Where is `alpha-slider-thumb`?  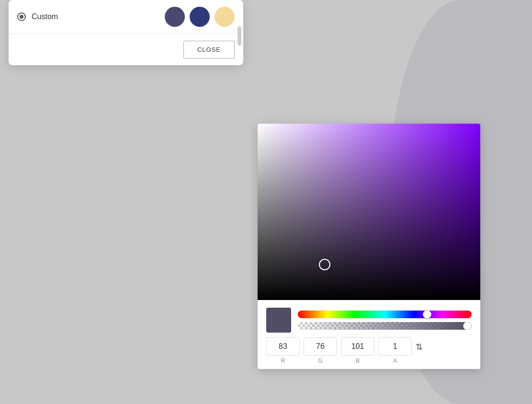 alpha-slider-thumb is located at coordinates (467, 326).